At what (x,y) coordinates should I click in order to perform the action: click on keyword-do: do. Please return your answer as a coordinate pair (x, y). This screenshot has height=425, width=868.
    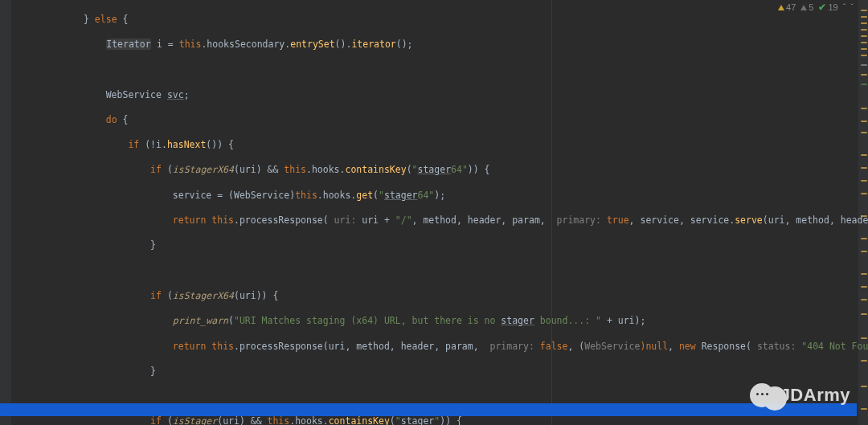
    Looking at the image, I should click on (112, 120).